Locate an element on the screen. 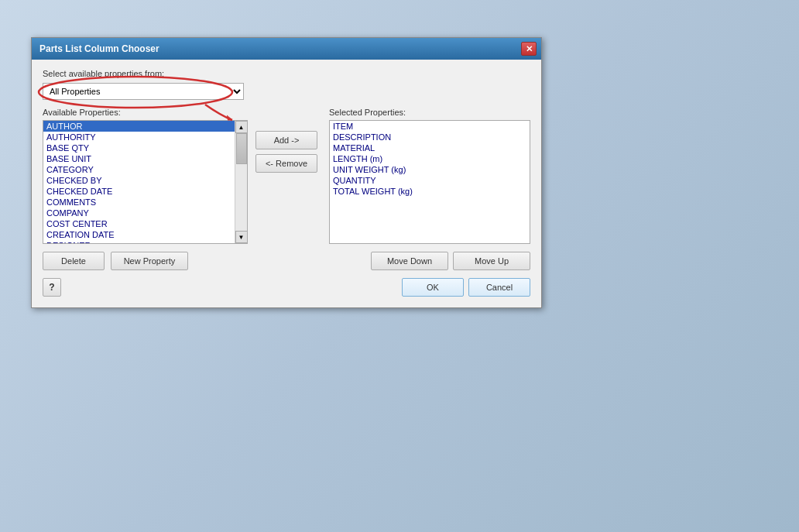  close-button: ✕ is located at coordinates (529, 49).